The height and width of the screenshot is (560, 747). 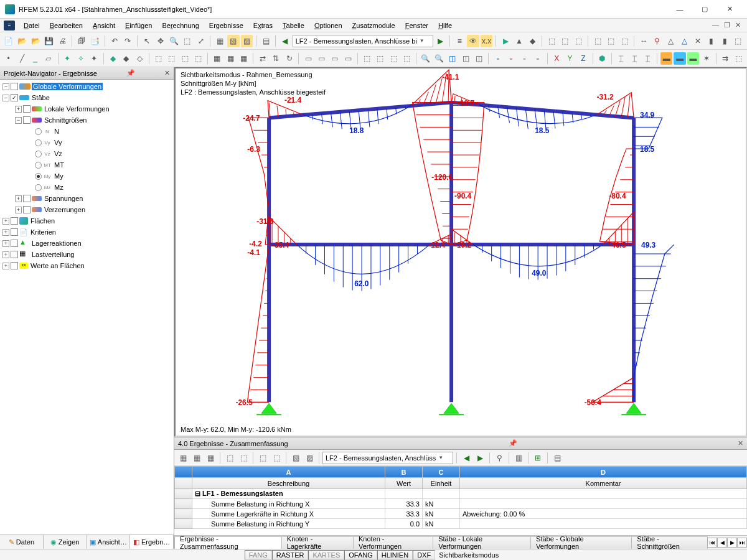 I want to click on surf-icon: ▱, so click(x=49, y=58).